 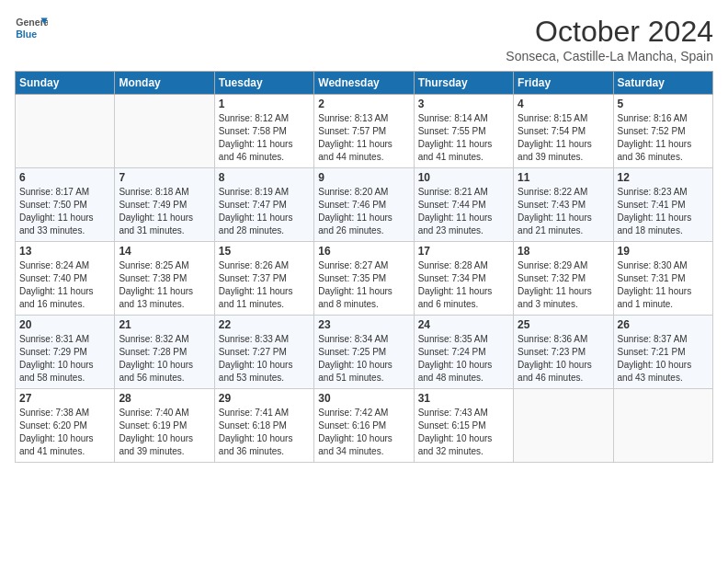 I want to click on day-number: 25, so click(x=563, y=325).